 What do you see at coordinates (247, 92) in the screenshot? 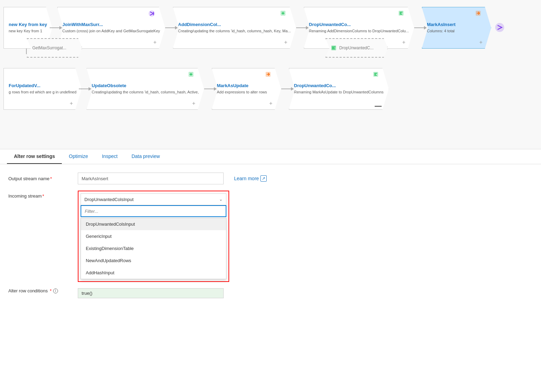
I see `node-mark-as-update-body: Add expressions to alter rows` at bounding box center [247, 92].